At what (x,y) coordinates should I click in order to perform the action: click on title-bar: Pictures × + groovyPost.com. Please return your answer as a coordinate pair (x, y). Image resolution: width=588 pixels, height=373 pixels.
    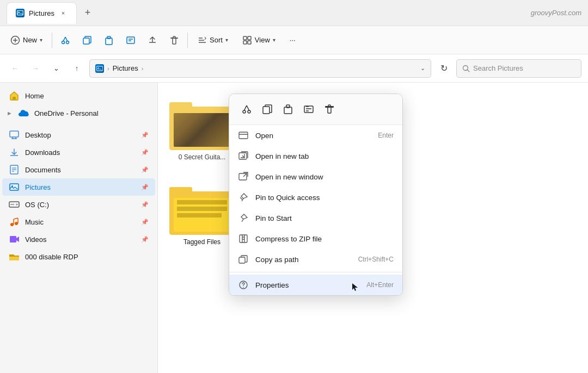
    Looking at the image, I should click on (294, 13).